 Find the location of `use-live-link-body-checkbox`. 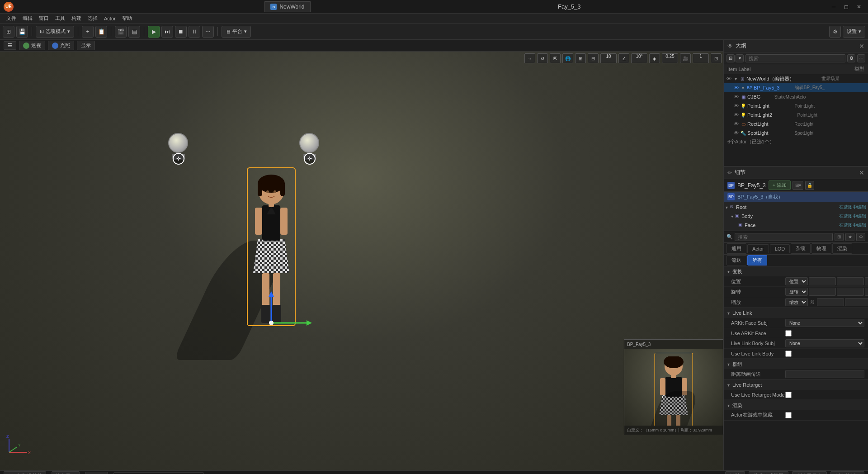

use-live-link-body-checkbox is located at coordinates (788, 354).